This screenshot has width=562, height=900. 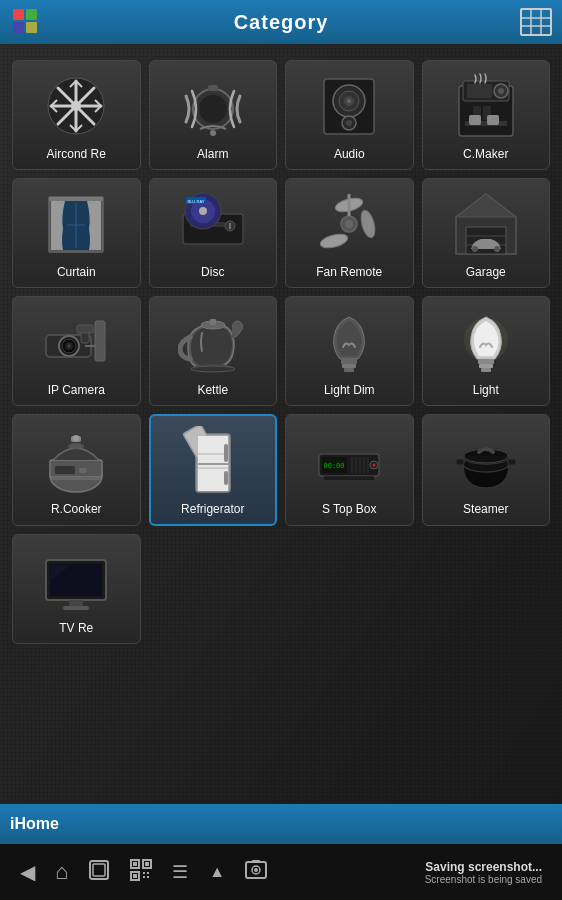 I want to click on lightdim-icon, so click(x=349, y=342).